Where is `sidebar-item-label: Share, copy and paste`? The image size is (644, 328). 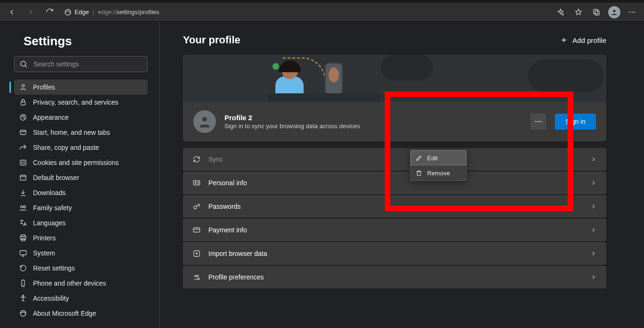 sidebar-item-label: Share, copy and paste is located at coordinates (66, 148).